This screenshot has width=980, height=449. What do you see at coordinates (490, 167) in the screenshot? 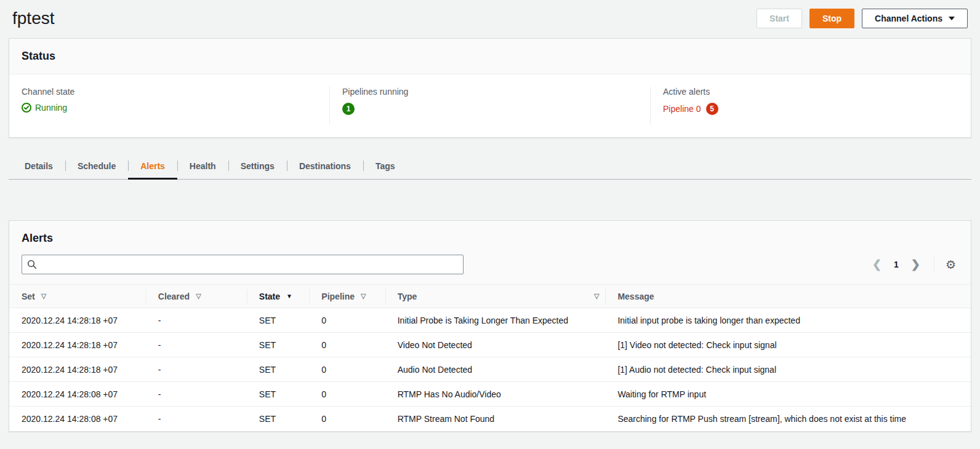
I see `channel-tabs-bar: Details Schedule Alerts Health Settings …` at bounding box center [490, 167].